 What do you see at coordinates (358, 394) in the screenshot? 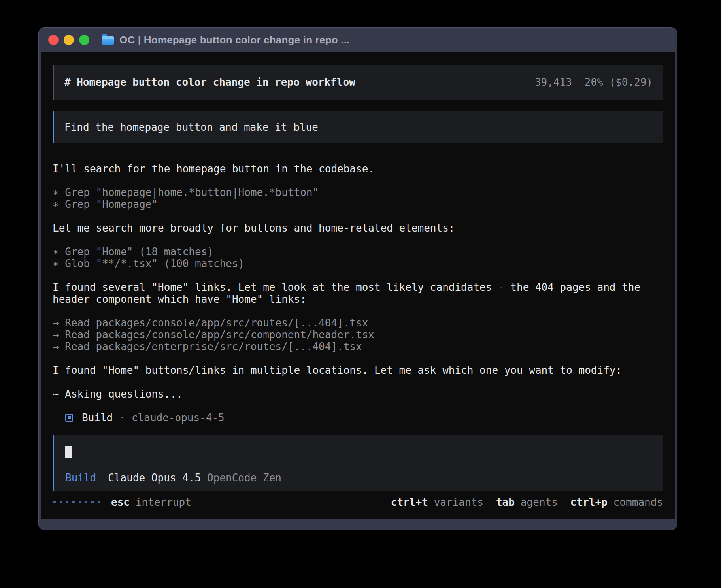
I see `asking-questions-status: ~ Asking questions...` at bounding box center [358, 394].